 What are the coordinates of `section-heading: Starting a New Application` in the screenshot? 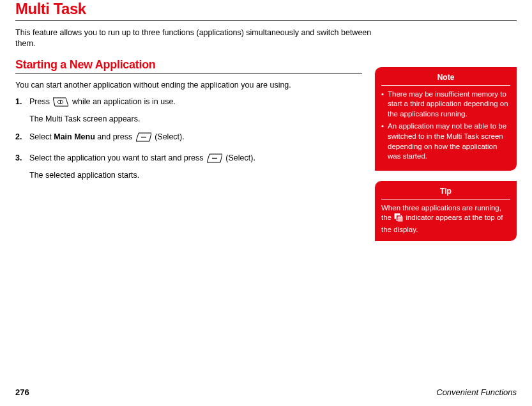 It's located at (189, 65).